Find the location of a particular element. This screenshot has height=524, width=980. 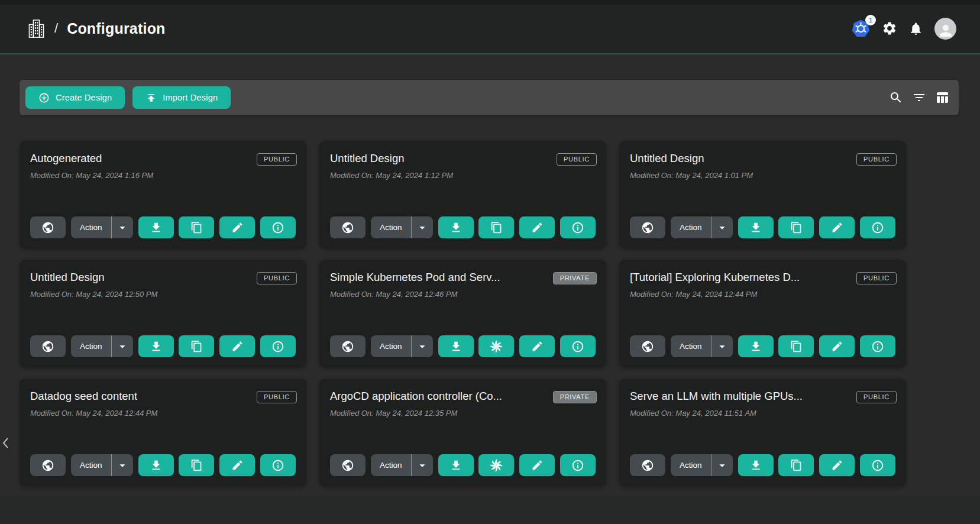

kubernetes-context-button: 1 is located at coordinates (861, 28).